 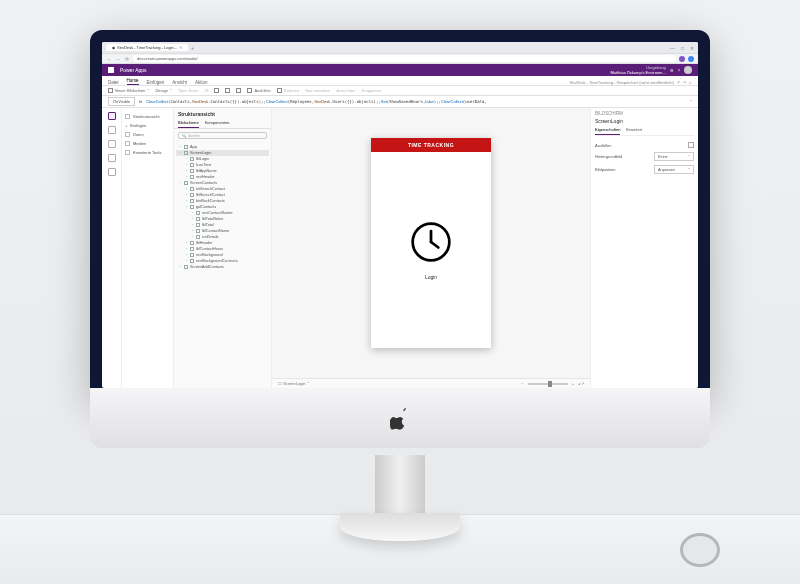 What do you see at coordinates (112, 158) in the screenshot?
I see `rail-media-icon` at bounding box center [112, 158].